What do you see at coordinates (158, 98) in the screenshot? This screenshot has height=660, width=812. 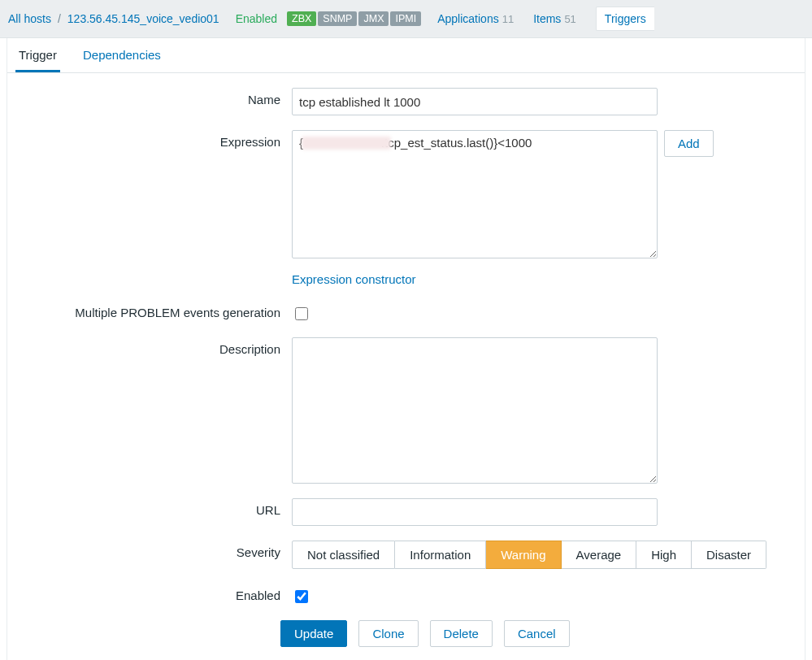 I see `label-name: Name` at bounding box center [158, 98].